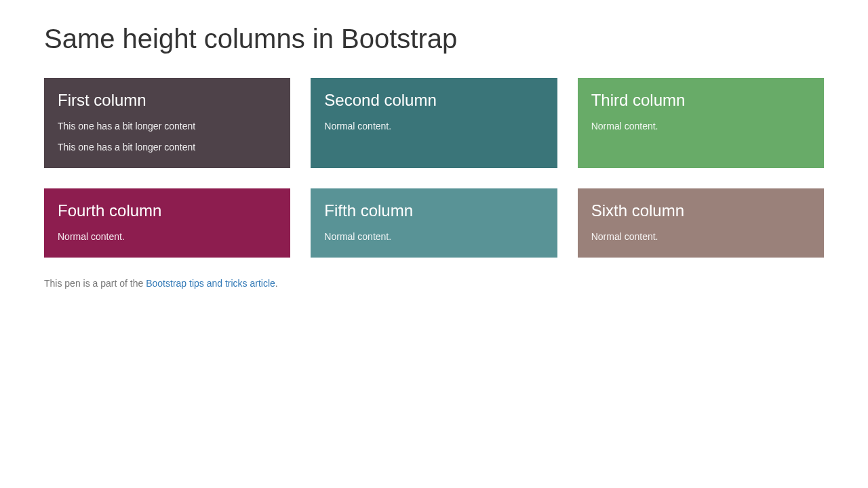 The height and width of the screenshot is (488, 868). Describe the element at coordinates (701, 211) in the screenshot. I see `column-title: Sixth column` at that location.